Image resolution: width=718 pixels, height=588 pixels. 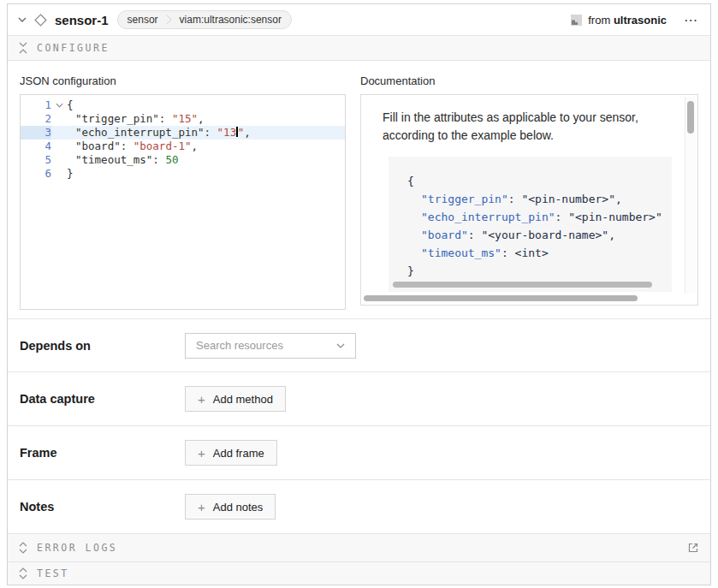 I want to click on documentation-hscrollbar, so click(x=531, y=299).